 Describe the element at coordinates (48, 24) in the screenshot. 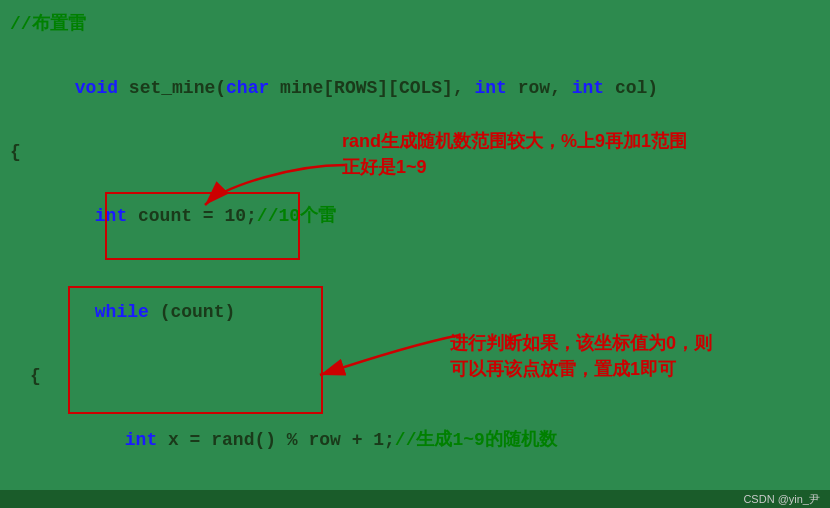

I see `code-comment-0: //布置雷` at that location.